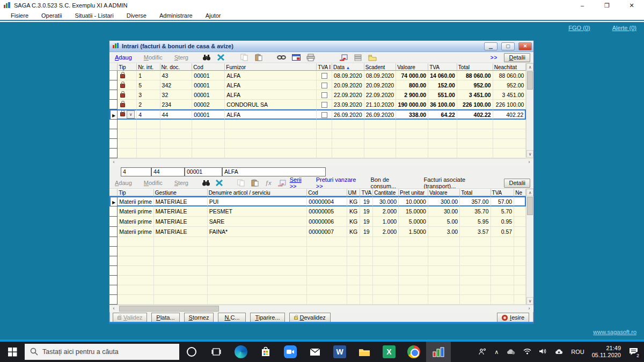 The height and width of the screenshot is (362, 644). I want to click on serii-link: Serii >>, so click(299, 183).